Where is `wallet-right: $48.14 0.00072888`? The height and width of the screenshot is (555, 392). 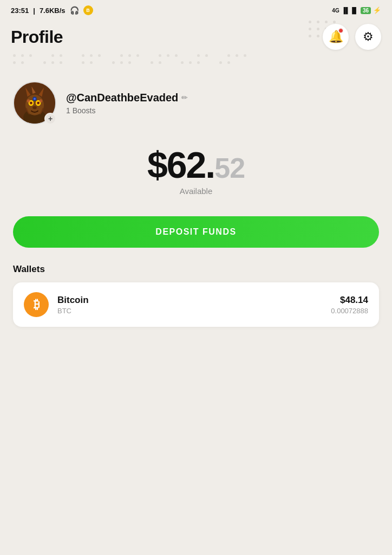
wallet-right: $48.14 0.00072888 is located at coordinates (350, 305).